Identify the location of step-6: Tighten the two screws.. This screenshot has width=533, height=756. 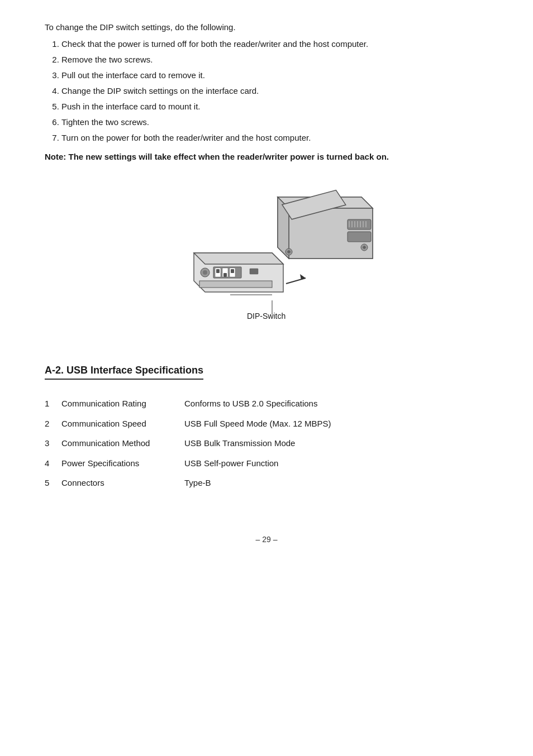
(275, 122).